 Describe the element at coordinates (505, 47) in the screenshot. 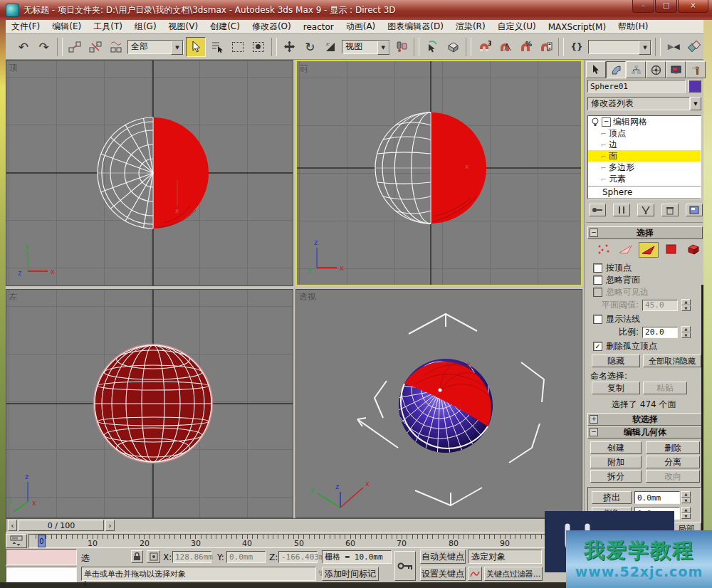

I see `angle-snap-button` at that location.